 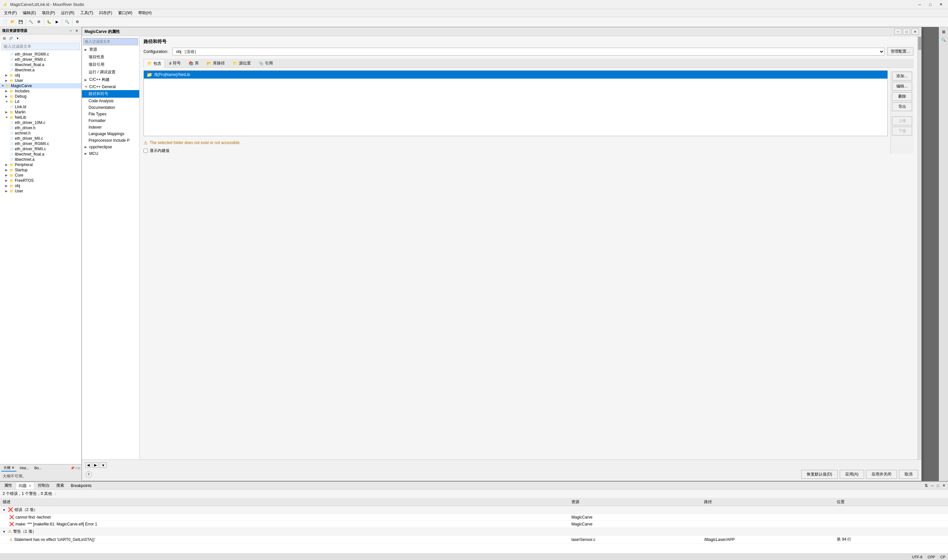 What do you see at coordinates (24, 468) in the screenshot?
I see `tab-hist: Hist...` at bounding box center [24, 468].